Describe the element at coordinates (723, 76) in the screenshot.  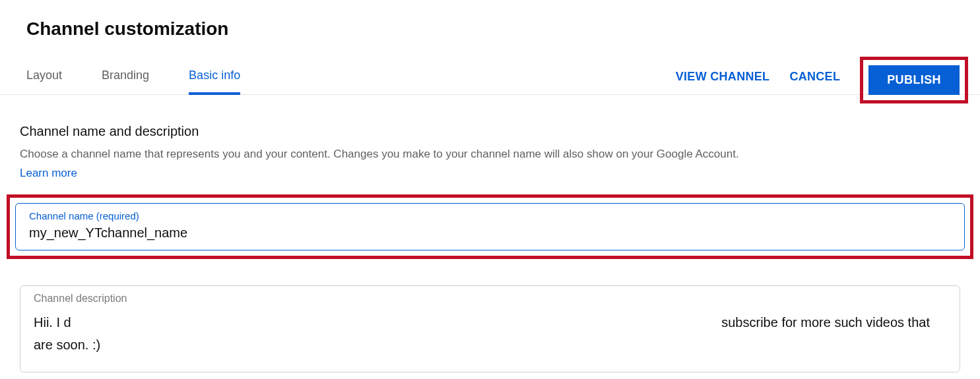
I see `view-channel-button: VIEW CHANNEL` at that location.